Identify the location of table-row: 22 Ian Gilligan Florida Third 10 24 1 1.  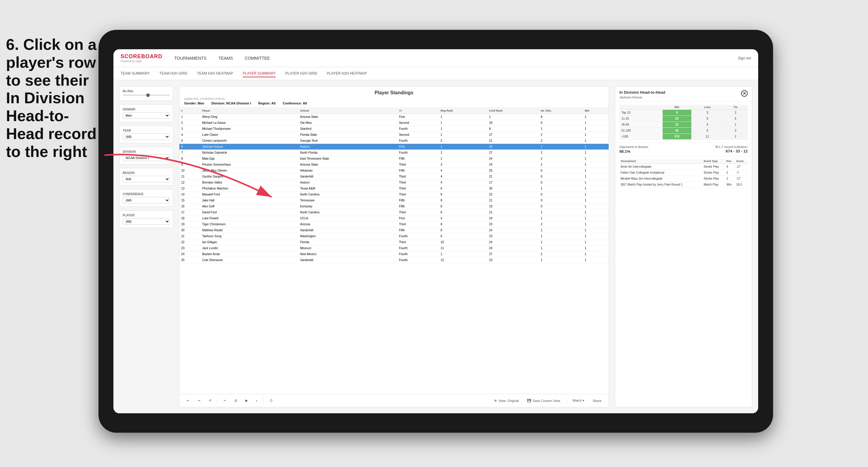
(394, 242).